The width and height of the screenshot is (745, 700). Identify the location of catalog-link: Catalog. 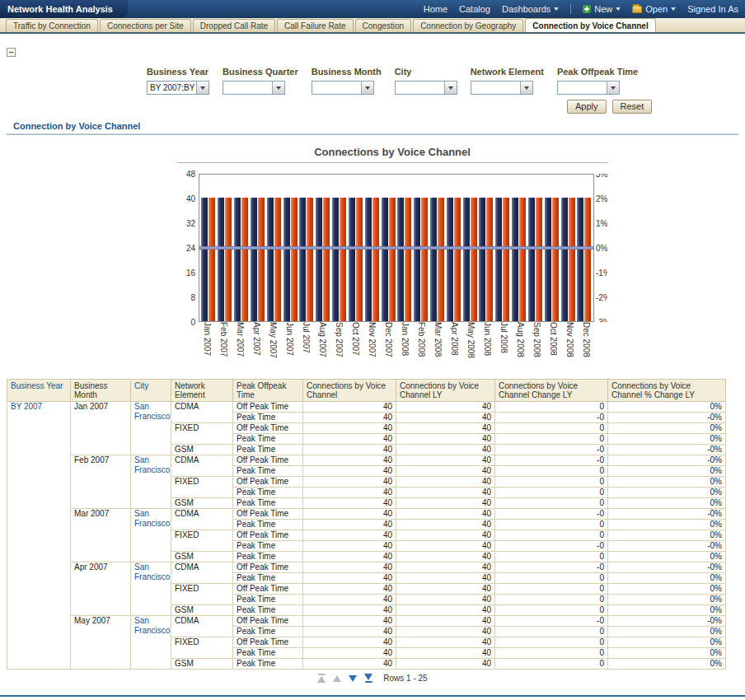
(475, 9).